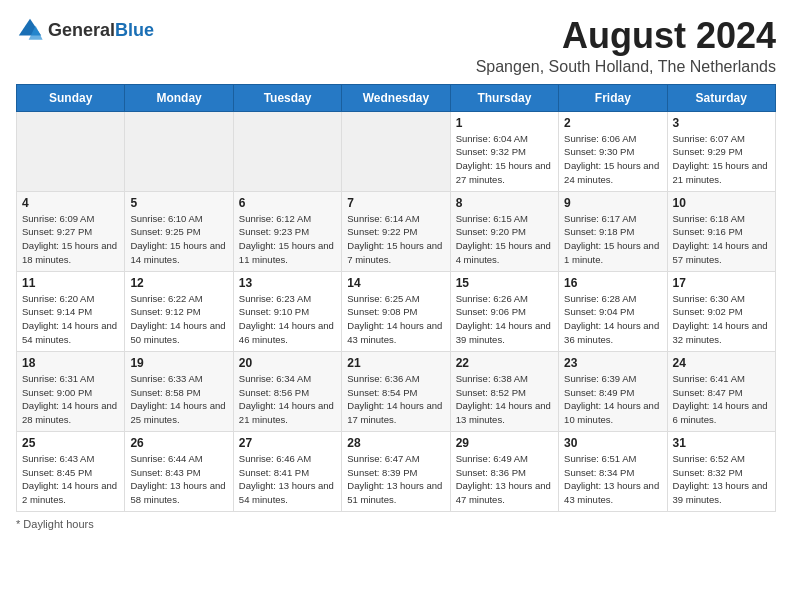 Image resolution: width=792 pixels, height=612 pixels. I want to click on day-info: Sunrise: 6:43 AM Sunset: 8:45 PM Dayligh…, so click(70, 480).